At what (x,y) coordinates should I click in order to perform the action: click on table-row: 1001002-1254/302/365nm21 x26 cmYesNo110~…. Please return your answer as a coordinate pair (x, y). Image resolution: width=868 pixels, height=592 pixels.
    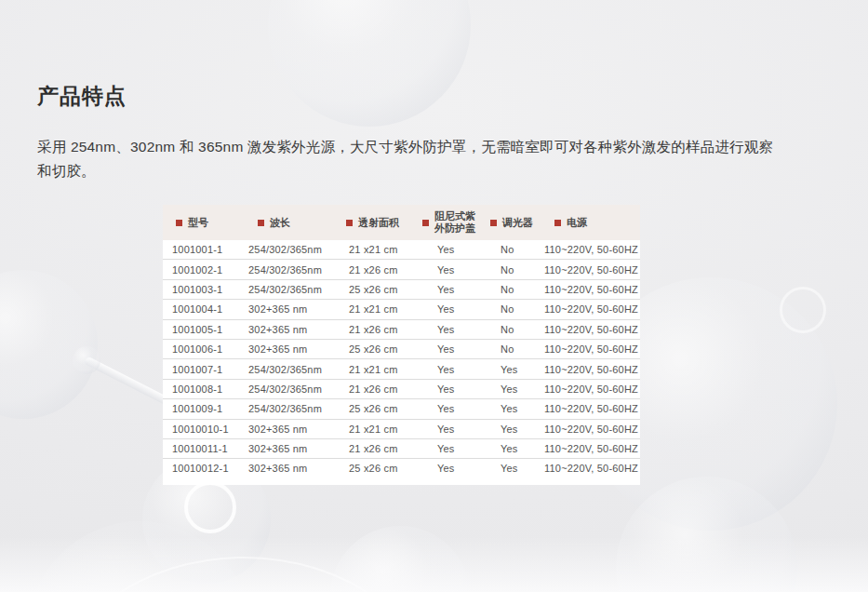
    Looking at the image, I should click on (402, 268).